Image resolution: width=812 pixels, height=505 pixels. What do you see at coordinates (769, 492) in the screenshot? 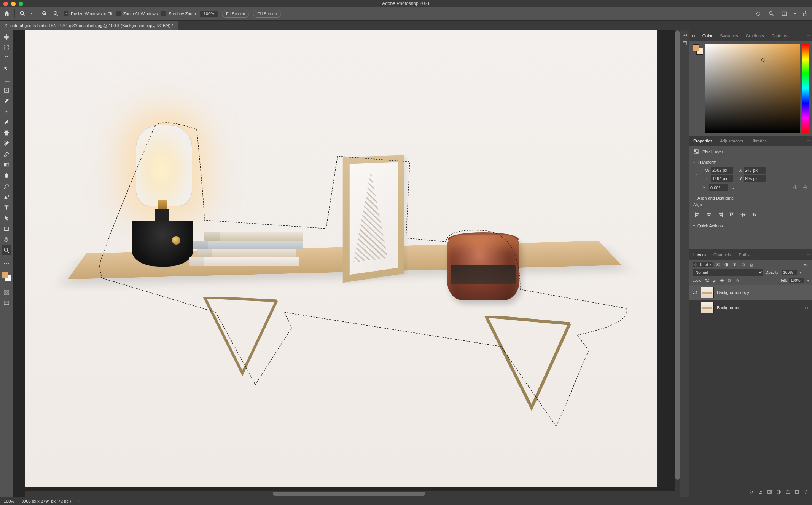
I see `layer-mask-icon` at bounding box center [769, 492].